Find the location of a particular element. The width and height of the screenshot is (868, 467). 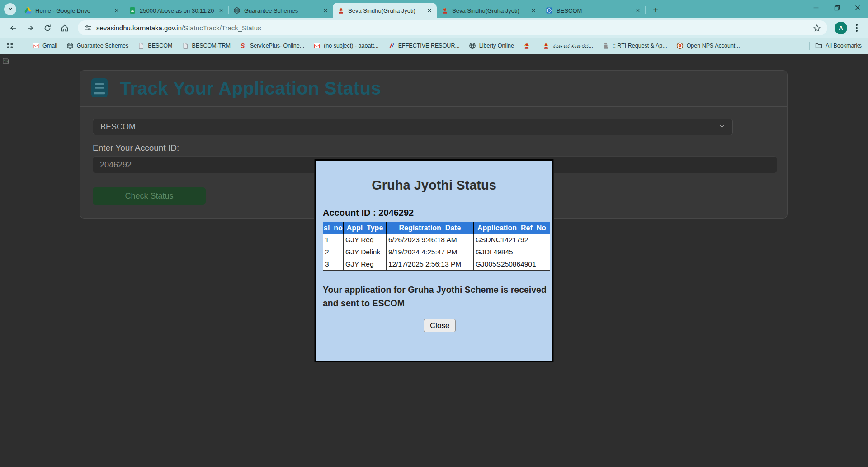

col-header-registration-date: Registration_Date is located at coordinates (430, 228).